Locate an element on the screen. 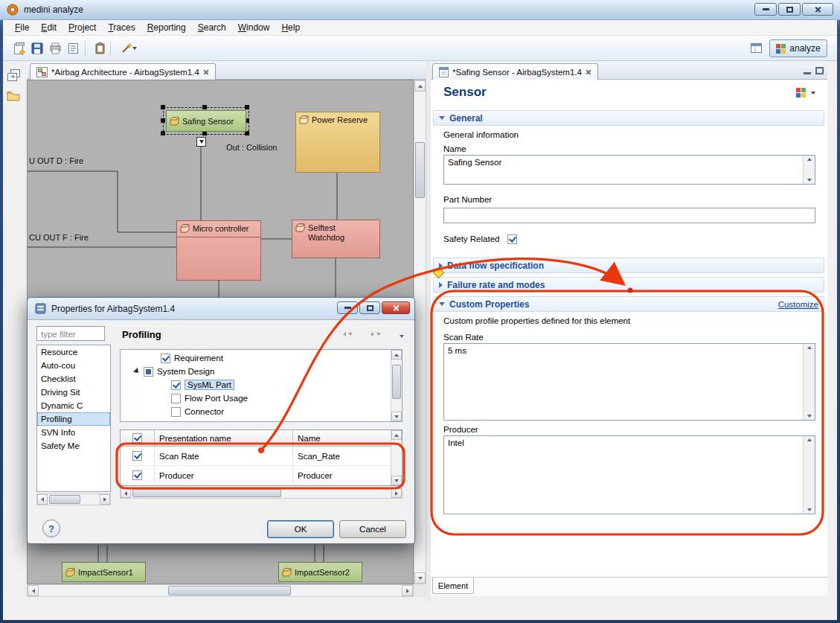  list-item-checklist: Checklist is located at coordinates (74, 379).